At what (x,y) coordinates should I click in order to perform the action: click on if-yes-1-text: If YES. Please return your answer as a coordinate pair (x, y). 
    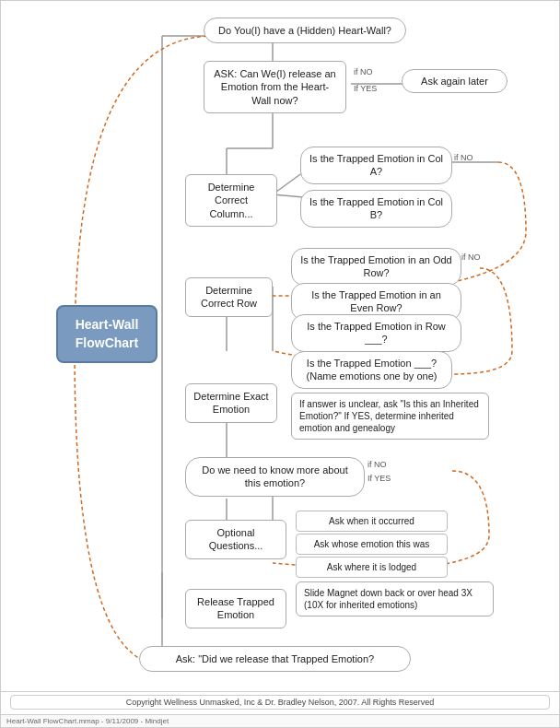
    Looking at the image, I should click on (365, 88).